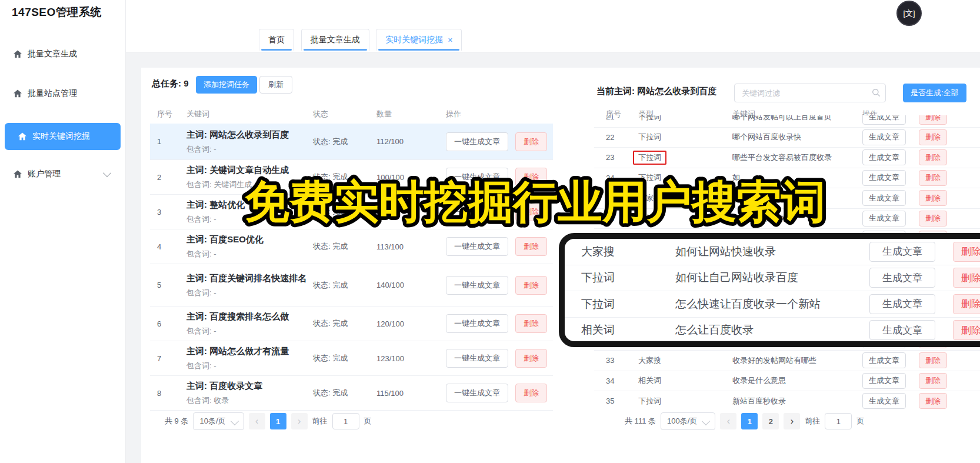 The height and width of the screenshot is (463, 980). What do you see at coordinates (810, 93) in the screenshot?
I see `keyword-filter-field` at bounding box center [810, 93].